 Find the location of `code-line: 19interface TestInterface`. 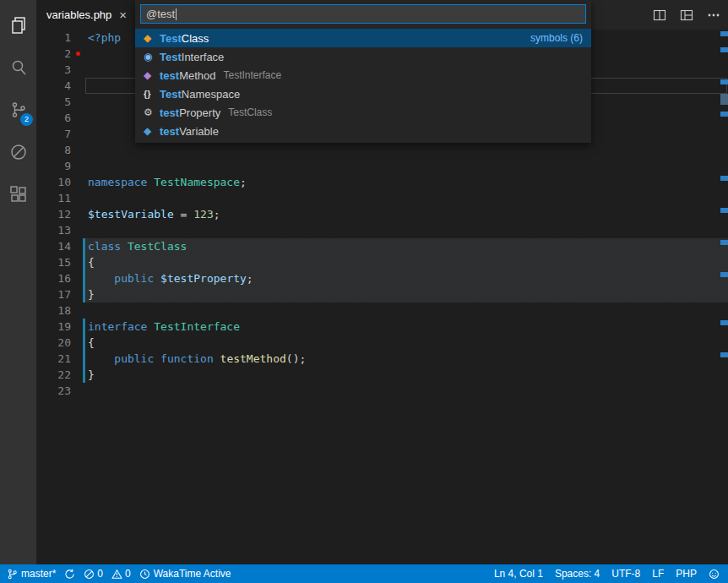

code-line: 19interface TestInterface is located at coordinates (382, 326).